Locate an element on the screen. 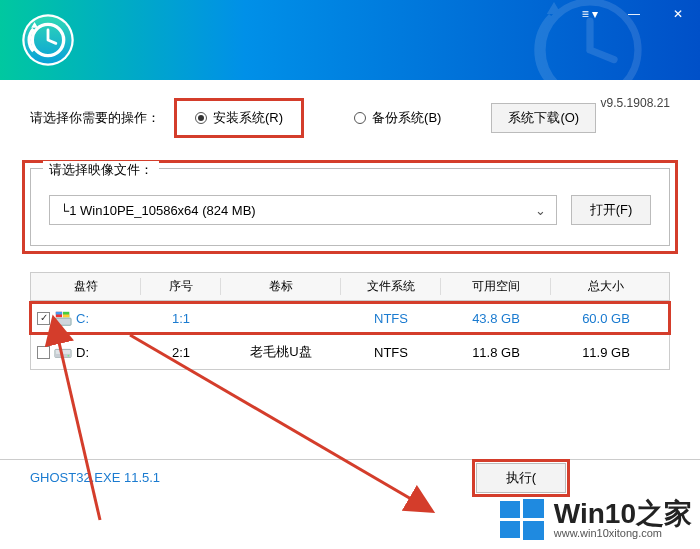 This screenshot has width=700, height=549. window-controls: ≡ ▾ — ✕ is located at coordinates (634, 14).